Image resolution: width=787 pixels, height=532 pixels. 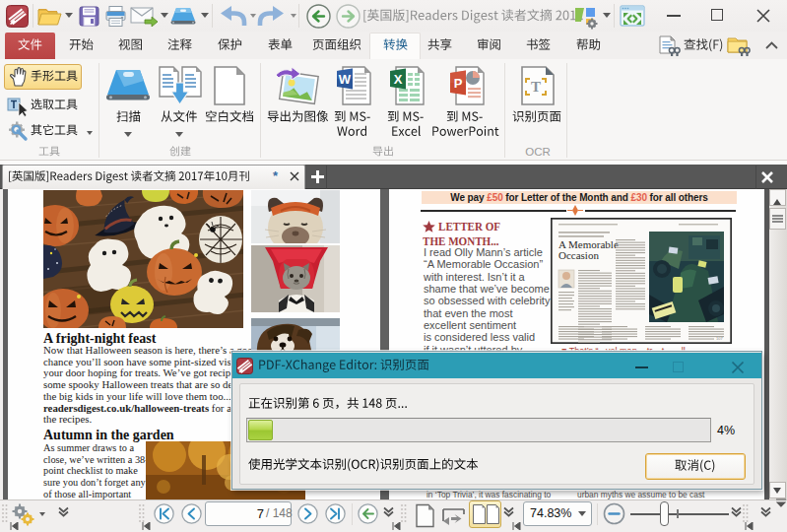 What do you see at coordinates (459, 83) in the screenshot?
I see `svg-text: P` at bounding box center [459, 83].